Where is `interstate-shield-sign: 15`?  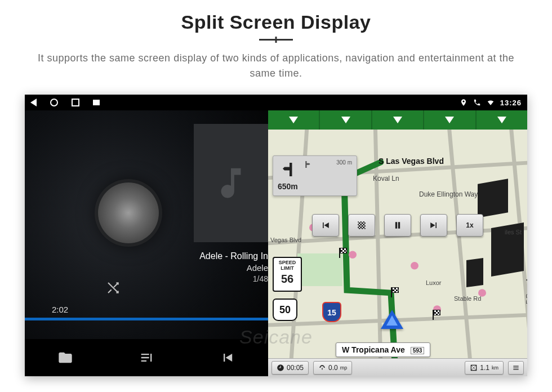 interstate-shield-sign: 15 is located at coordinates (332, 312).